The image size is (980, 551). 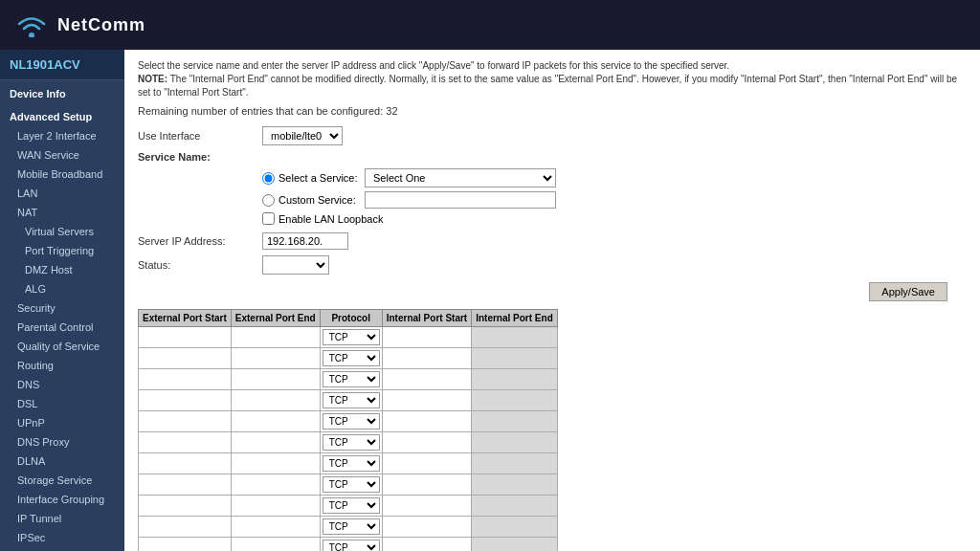 I want to click on select-service-label: Select a Service:, so click(x=322, y=178).